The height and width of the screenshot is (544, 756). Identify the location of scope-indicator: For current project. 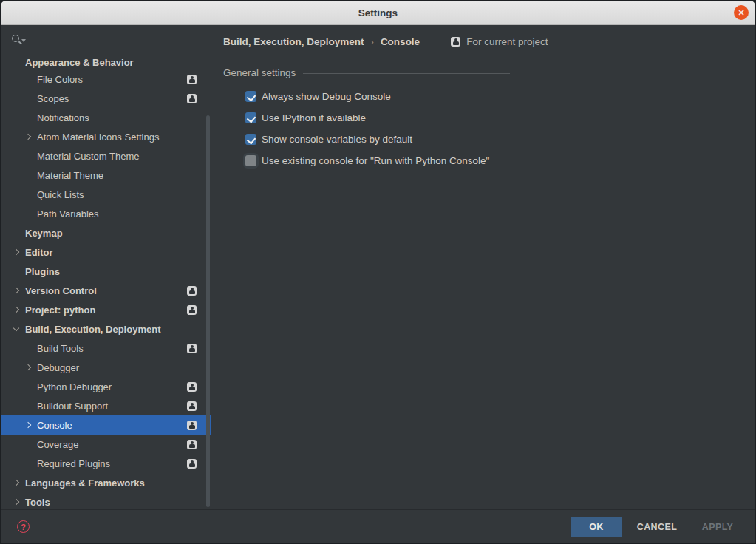
(500, 41).